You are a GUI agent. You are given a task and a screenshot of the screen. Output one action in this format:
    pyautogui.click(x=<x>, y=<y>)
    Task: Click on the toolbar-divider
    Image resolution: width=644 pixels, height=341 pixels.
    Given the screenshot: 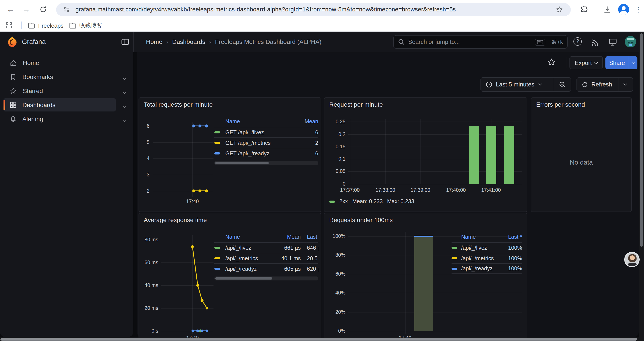 What is the action you would take?
    pyautogui.click(x=595, y=10)
    